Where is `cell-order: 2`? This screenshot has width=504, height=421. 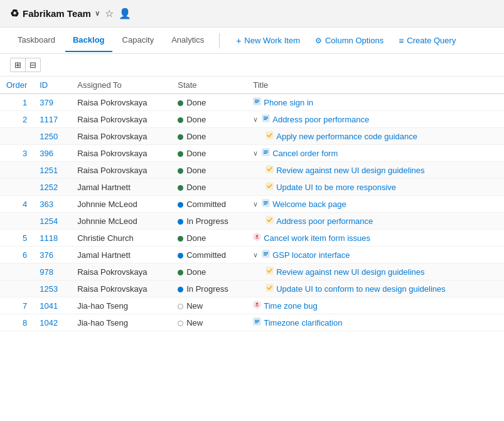
cell-order: 2 is located at coordinates (16, 119).